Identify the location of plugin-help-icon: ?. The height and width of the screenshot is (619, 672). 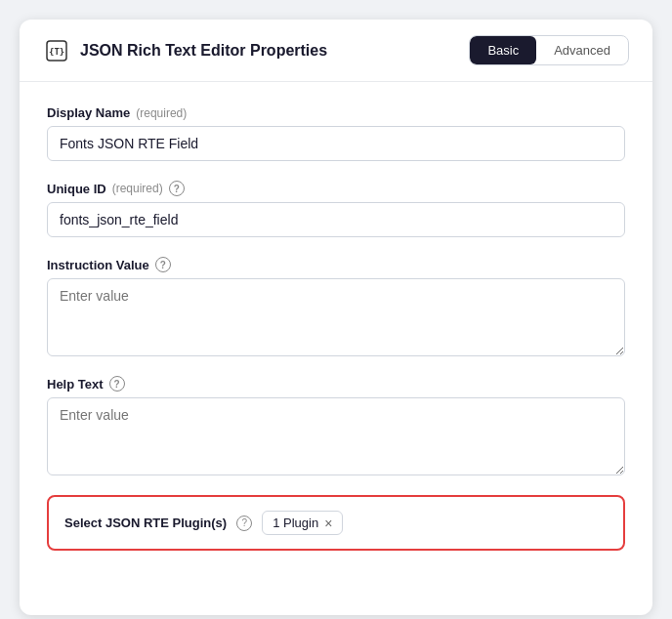
(244, 523).